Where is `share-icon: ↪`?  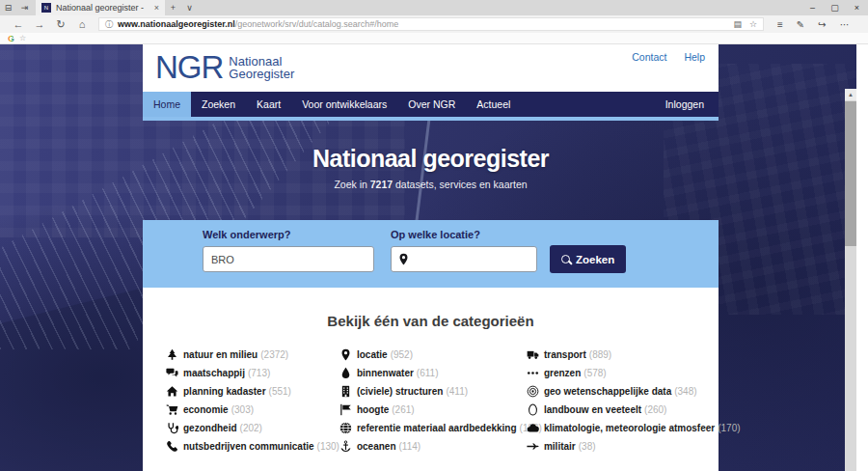 share-icon: ↪ is located at coordinates (822, 25).